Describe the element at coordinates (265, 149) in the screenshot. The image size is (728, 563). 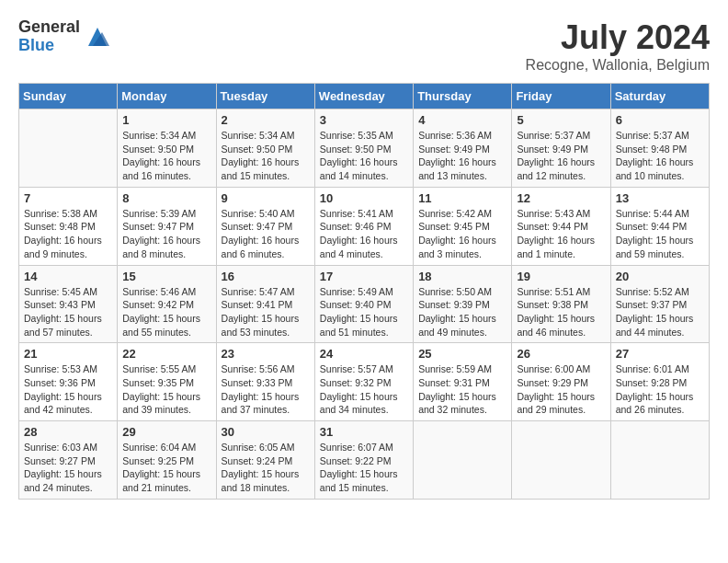
I see `calendar-cell: 2Sunrise: 5:34 AMSunset: 9:50 PMDaylight…` at that location.